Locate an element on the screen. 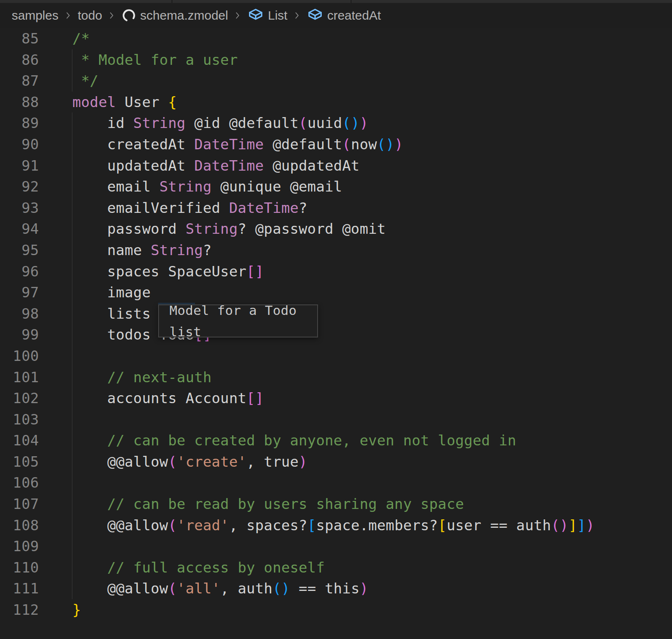 Image resolution: width=672 pixels, height=639 pixels. code-line: 97 image is located at coordinates (336, 293).